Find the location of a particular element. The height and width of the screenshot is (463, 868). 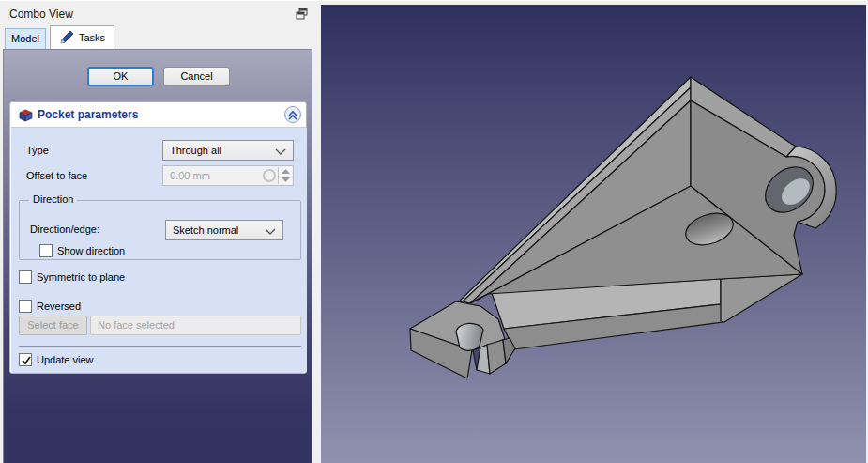

tab-tasks: Tasks is located at coordinates (83, 38).